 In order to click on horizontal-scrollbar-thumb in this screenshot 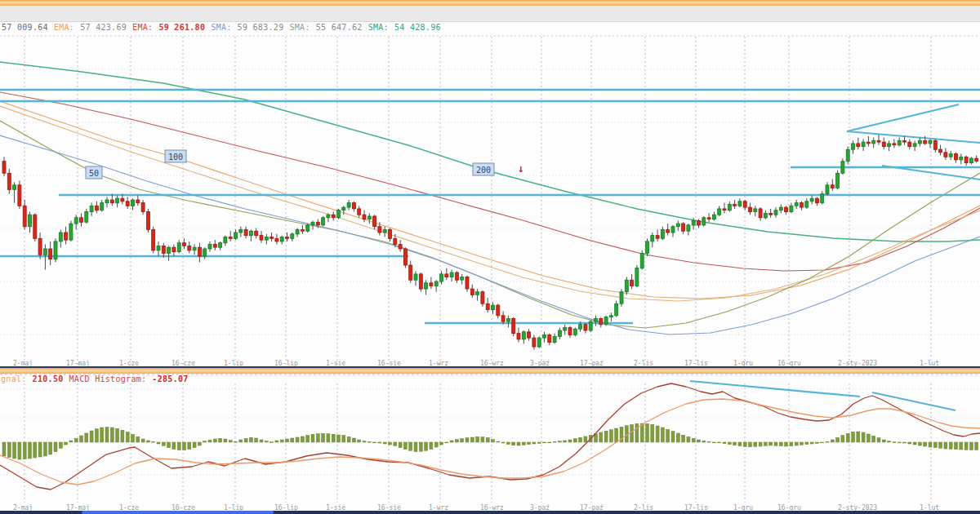, I will do `click(178, 512)`.